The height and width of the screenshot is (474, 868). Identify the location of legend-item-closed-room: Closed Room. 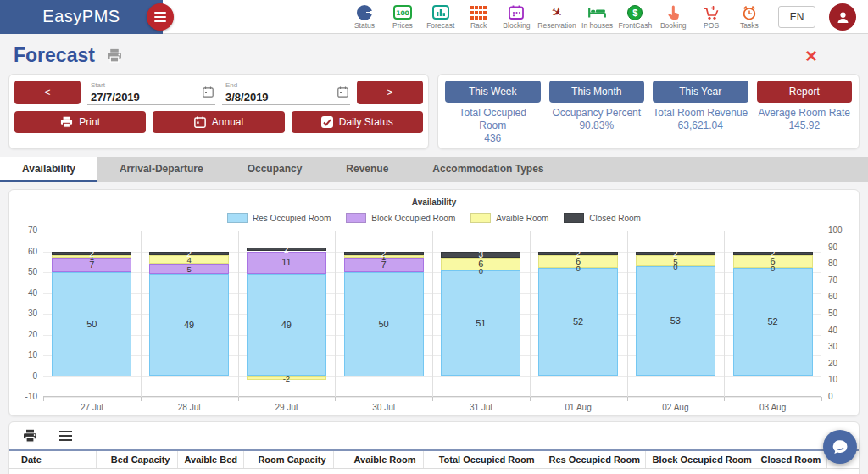
(602, 218).